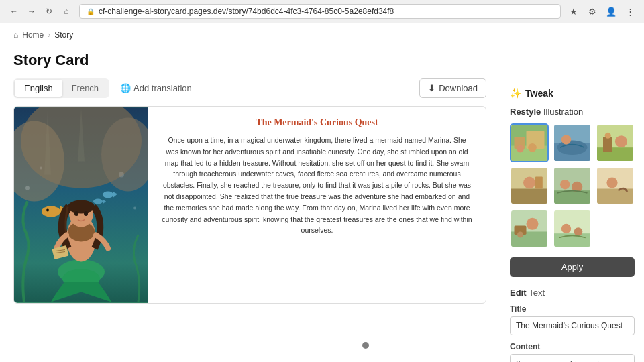  I want to click on toolbar: English French 🌐 Add translation ⬇ Downl…, so click(250, 88).